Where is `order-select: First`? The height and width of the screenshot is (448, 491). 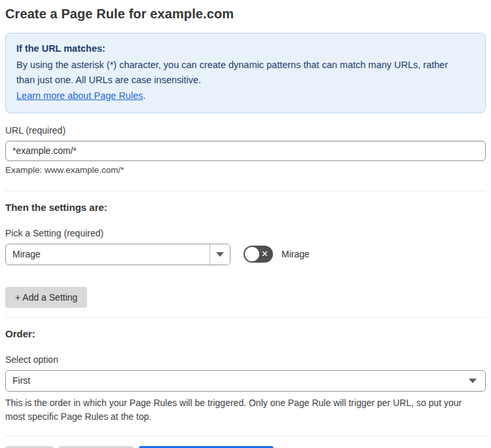
order-select: First is located at coordinates (245, 381).